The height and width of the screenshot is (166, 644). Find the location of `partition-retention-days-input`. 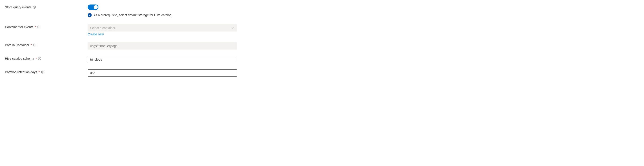

partition-retention-days-input is located at coordinates (162, 73).